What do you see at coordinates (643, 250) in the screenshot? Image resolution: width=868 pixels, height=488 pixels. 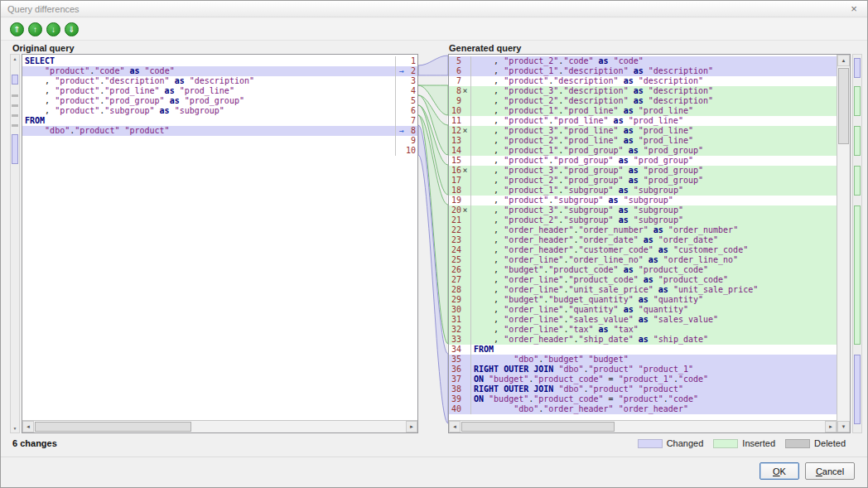 I see `code-line-24: 24 , "order_header"."customer_code" as "…` at bounding box center [643, 250].